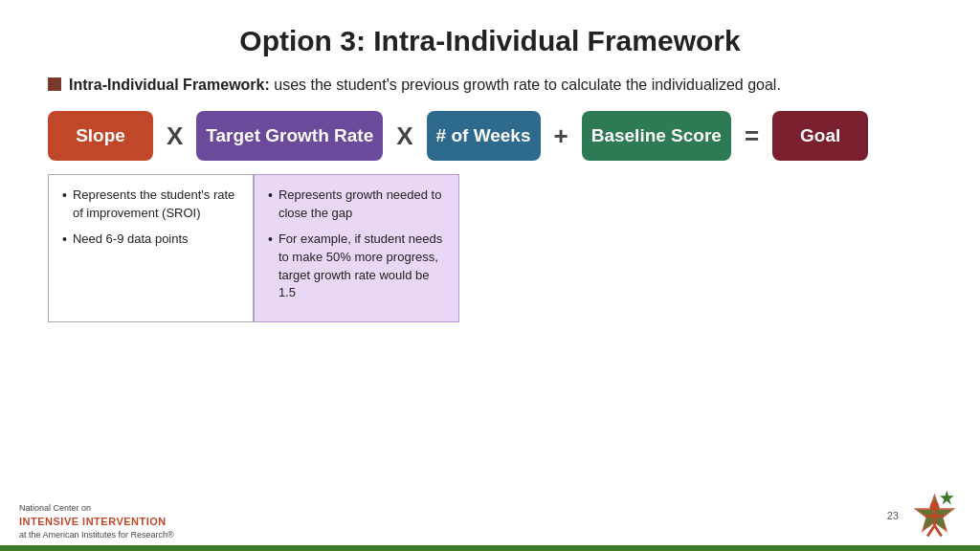 This screenshot has width=980, height=551. Describe the element at coordinates (55, 84) in the screenshot. I see `bullet-icon` at that location.